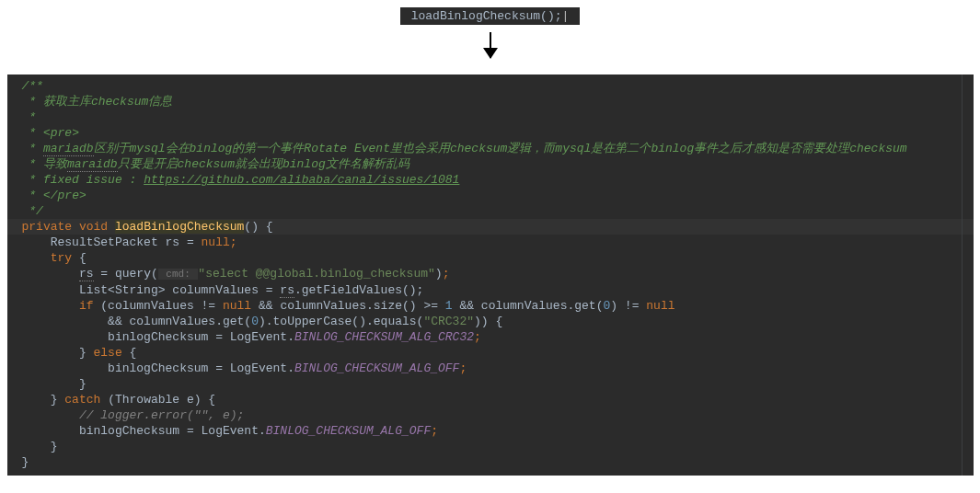 The width and height of the screenshot is (980, 493). Describe the element at coordinates (490, 118) in the screenshot. I see `doc-line: *` at that location.